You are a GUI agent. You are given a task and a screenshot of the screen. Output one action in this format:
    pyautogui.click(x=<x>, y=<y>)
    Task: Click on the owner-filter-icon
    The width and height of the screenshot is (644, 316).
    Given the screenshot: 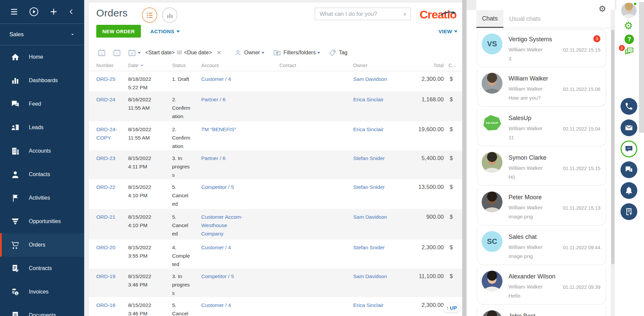 What is the action you would take?
    pyautogui.click(x=238, y=53)
    